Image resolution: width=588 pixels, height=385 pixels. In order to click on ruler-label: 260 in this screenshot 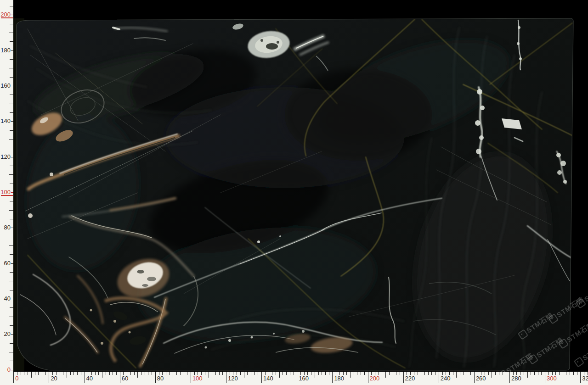, I will do `click(481, 378)`.